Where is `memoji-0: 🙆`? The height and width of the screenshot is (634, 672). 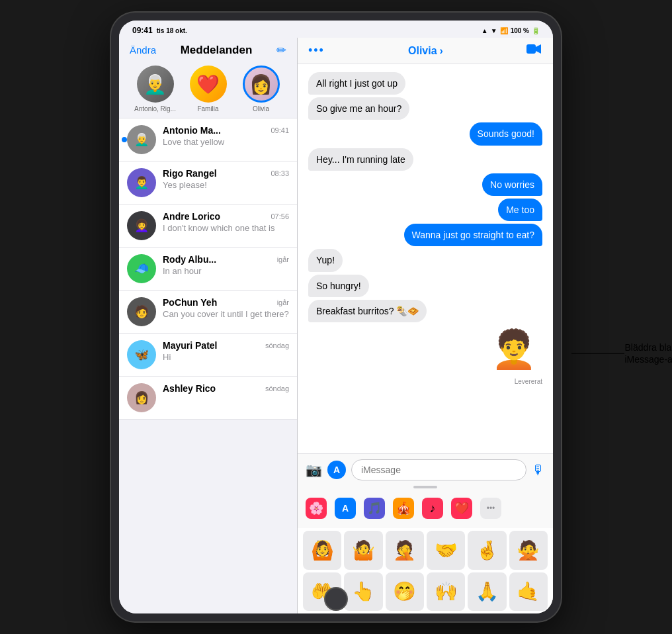
memoji-0: 🙆 is located at coordinates (322, 550).